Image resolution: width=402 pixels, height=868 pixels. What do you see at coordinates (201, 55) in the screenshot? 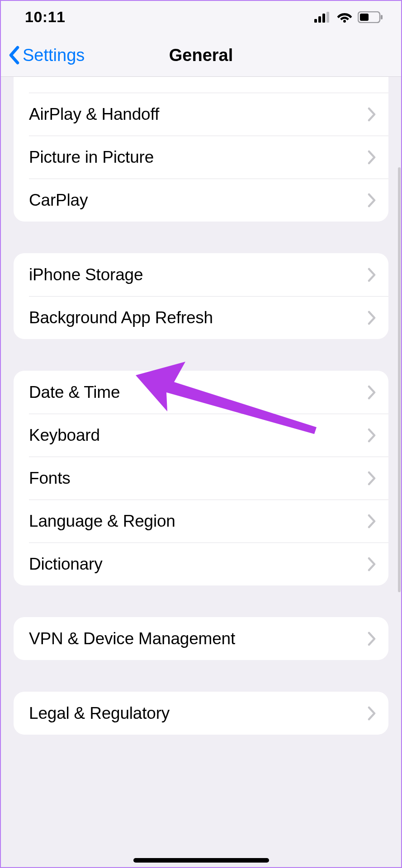
I see `nav-bar: Settings General` at bounding box center [201, 55].